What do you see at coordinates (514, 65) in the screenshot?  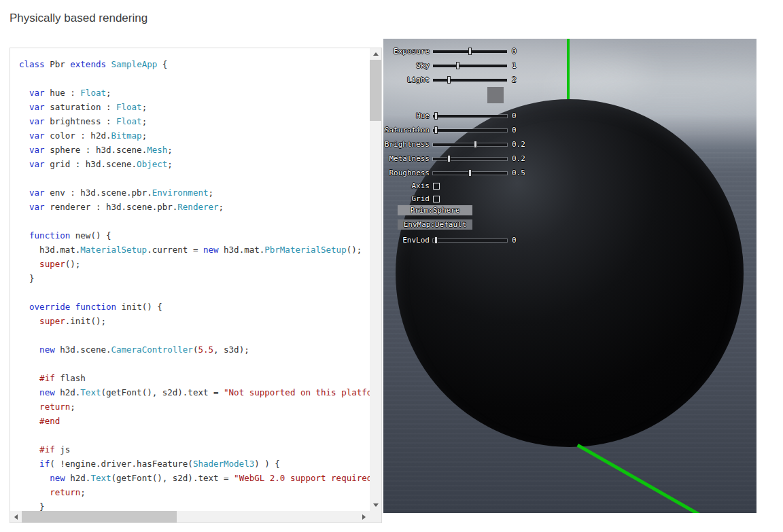 I see `slider-value: 1` at bounding box center [514, 65].